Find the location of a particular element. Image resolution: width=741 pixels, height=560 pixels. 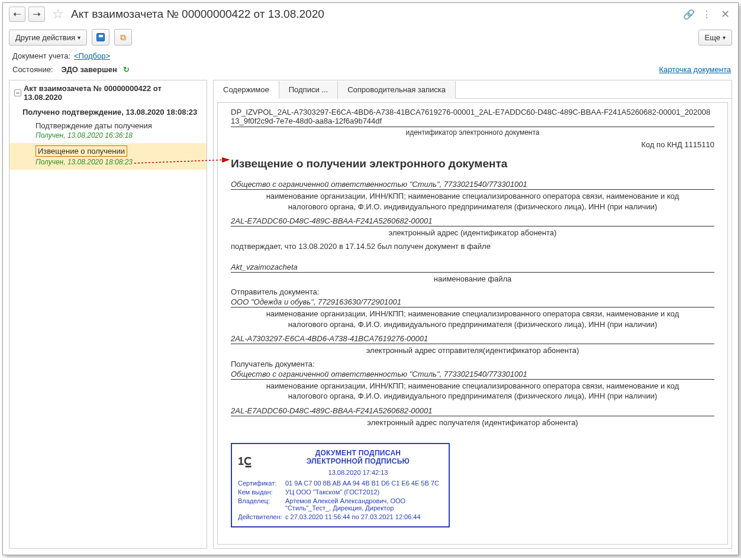

sig-cert-value: 01 9A C7 00 8B AB AA 94 4B B1 D6 C1 E6 4… is located at coordinates (364, 483).